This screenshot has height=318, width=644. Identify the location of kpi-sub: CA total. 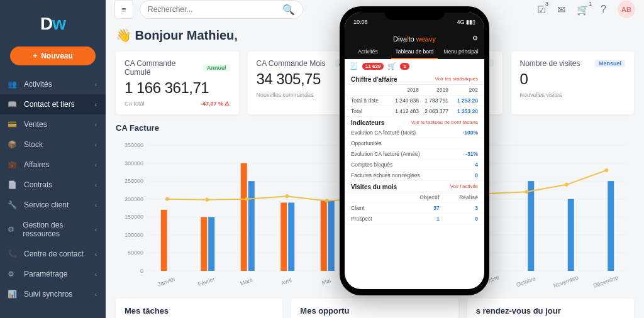
(135, 104).